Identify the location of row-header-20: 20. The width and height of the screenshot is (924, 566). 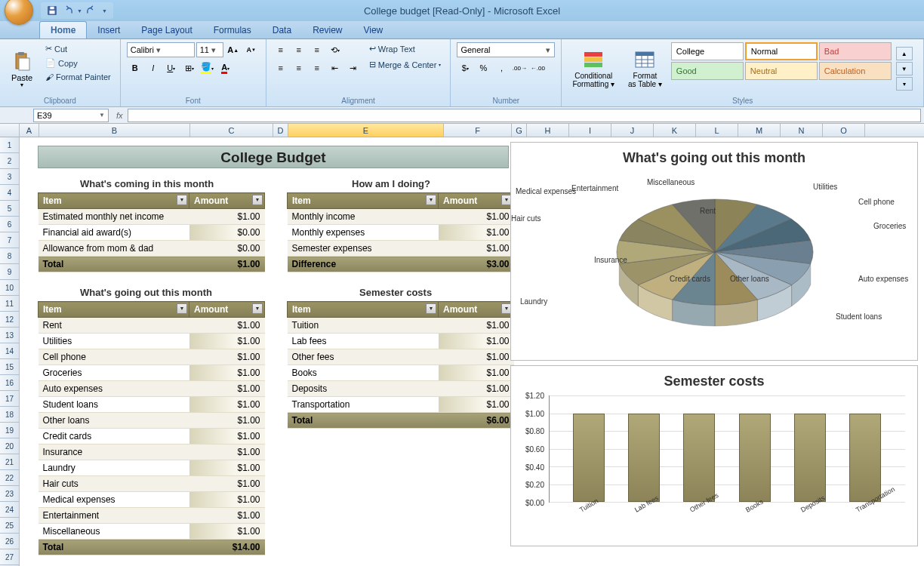
(9, 447).